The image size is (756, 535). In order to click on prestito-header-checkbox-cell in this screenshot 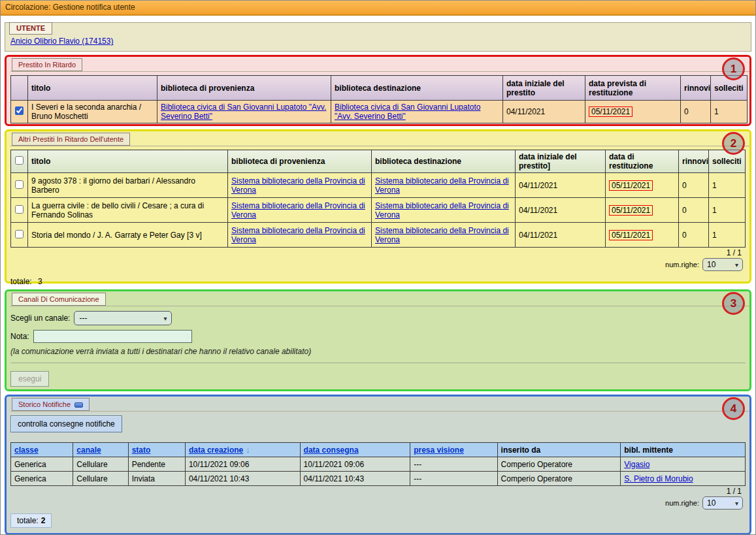, I will do `click(20, 88)`.